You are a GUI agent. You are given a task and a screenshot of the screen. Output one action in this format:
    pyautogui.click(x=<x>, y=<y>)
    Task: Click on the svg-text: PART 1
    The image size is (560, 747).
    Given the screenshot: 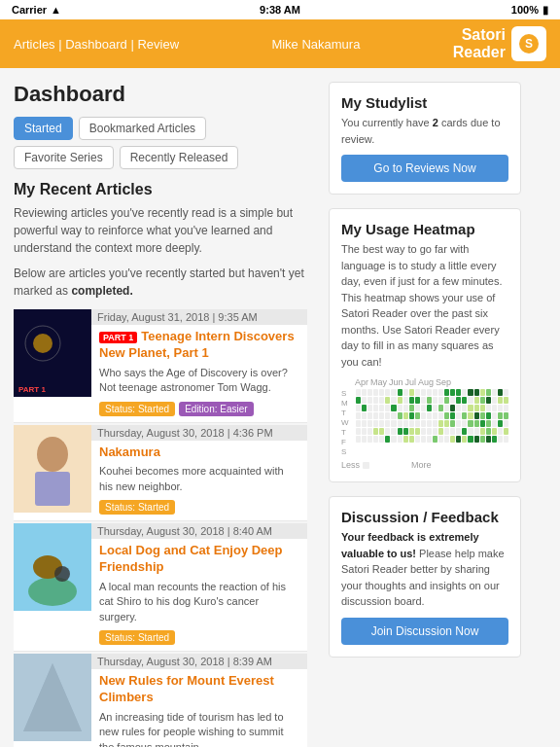 What is the action you would take?
    pyautogui.click(x=32, y=389)
    